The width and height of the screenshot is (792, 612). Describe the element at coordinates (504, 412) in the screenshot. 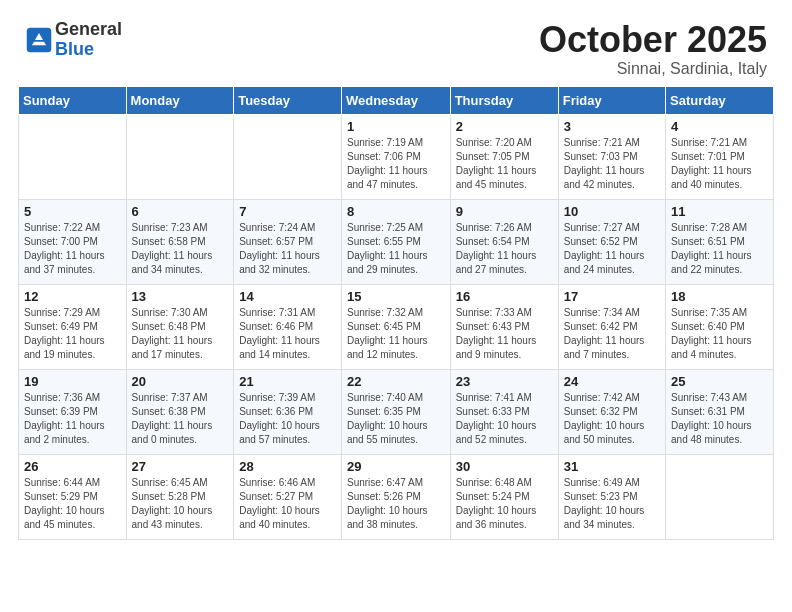

I see `calendar-cell: 23Sunrise: 7:41 AMSunset: 6:33 PMDayligh…` at that location.